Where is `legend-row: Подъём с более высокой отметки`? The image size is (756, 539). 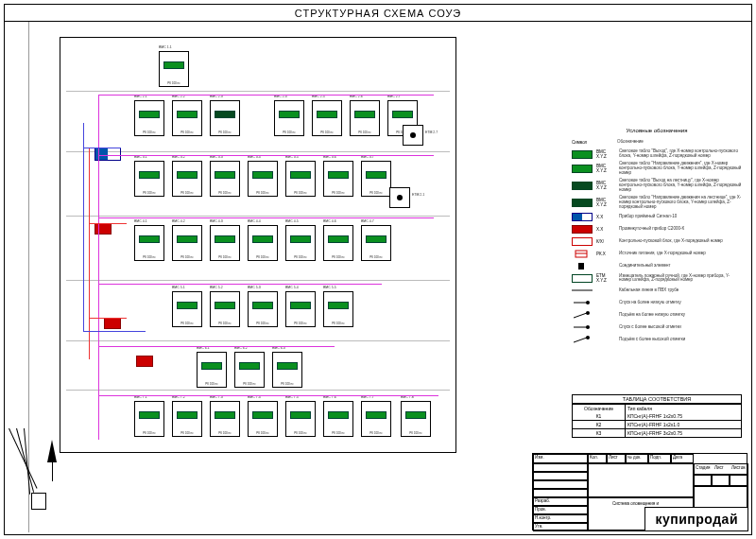
legend-row: Подъём с более высокой отметки is located at coordinates (657, 339).